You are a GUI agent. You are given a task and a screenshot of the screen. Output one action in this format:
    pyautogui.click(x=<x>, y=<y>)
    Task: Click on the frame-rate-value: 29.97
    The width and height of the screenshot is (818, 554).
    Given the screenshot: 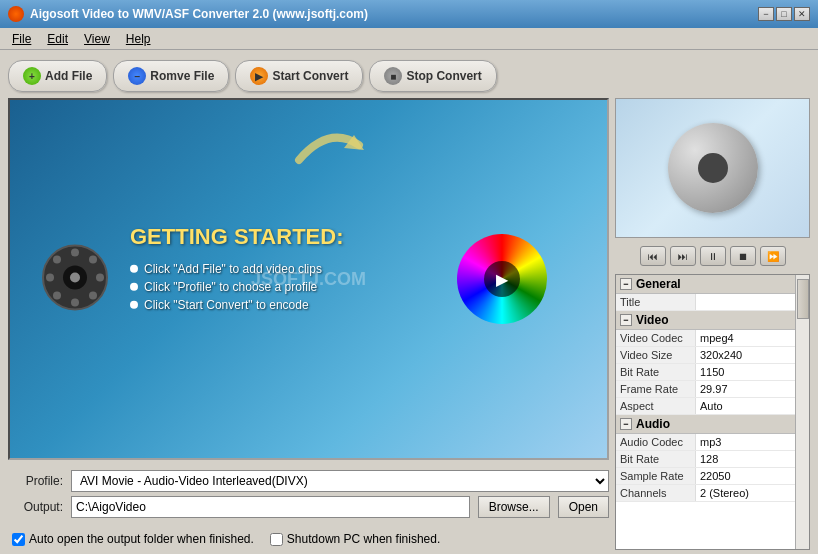 What is the action you would take?
    pyautogui.click(x=746, y=389)
    